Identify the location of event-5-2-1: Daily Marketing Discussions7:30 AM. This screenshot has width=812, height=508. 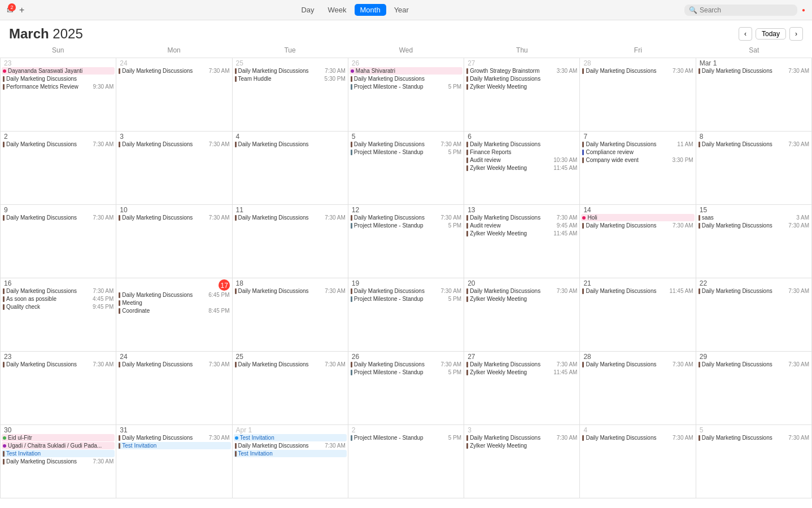
(290, 446).